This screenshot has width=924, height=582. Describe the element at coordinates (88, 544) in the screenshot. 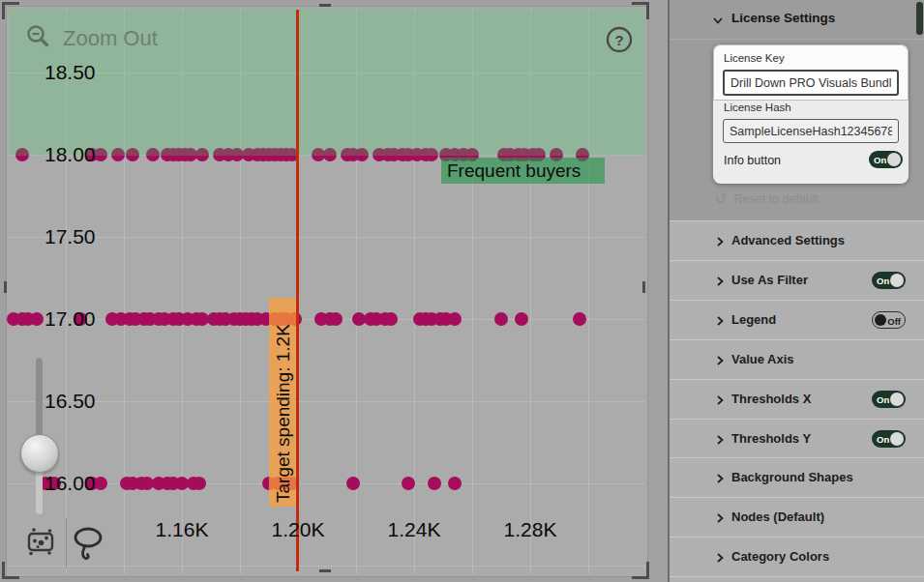

I see `lasso-select-icon` at that location.